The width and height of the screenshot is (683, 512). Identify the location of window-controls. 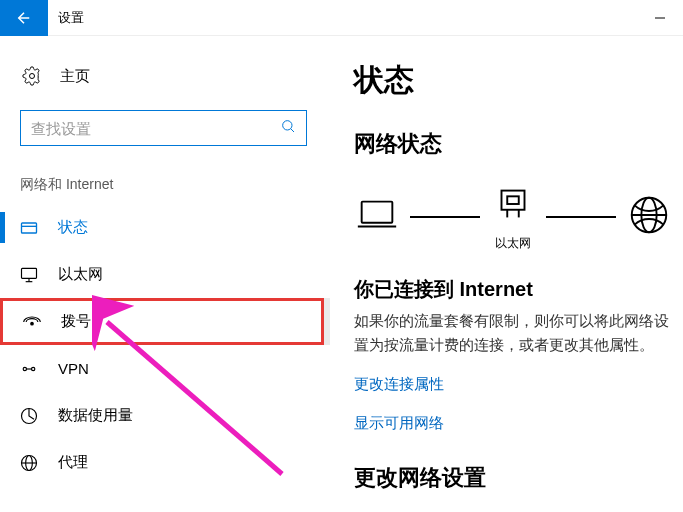
(660, 18).